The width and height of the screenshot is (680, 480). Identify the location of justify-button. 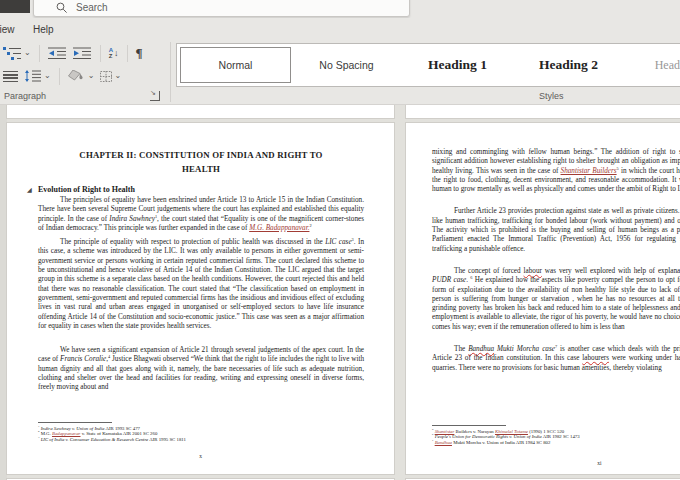
(10, 76).